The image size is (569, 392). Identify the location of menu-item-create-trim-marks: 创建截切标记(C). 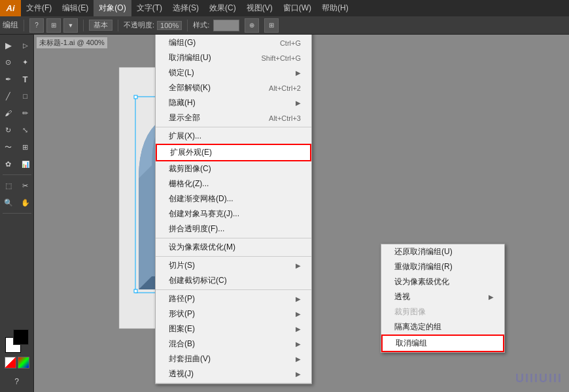
(233, 281).